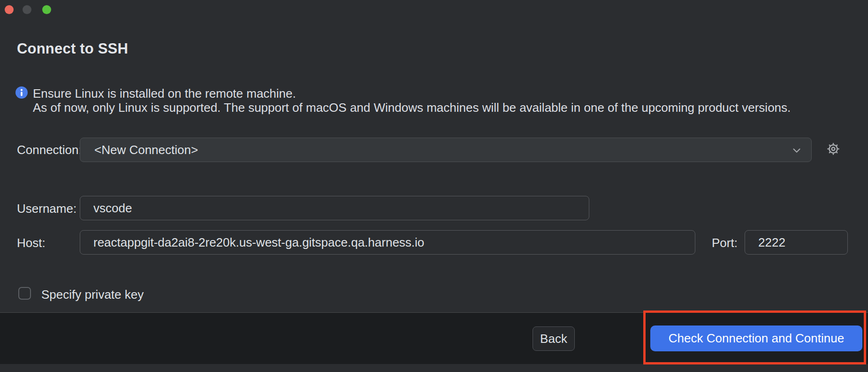 Image resolution: width=868 pixels, height=372 pixels. Describe the element at coordinates (50, 150) in the screenshot. I see `connection-label: Connection:` at that location.